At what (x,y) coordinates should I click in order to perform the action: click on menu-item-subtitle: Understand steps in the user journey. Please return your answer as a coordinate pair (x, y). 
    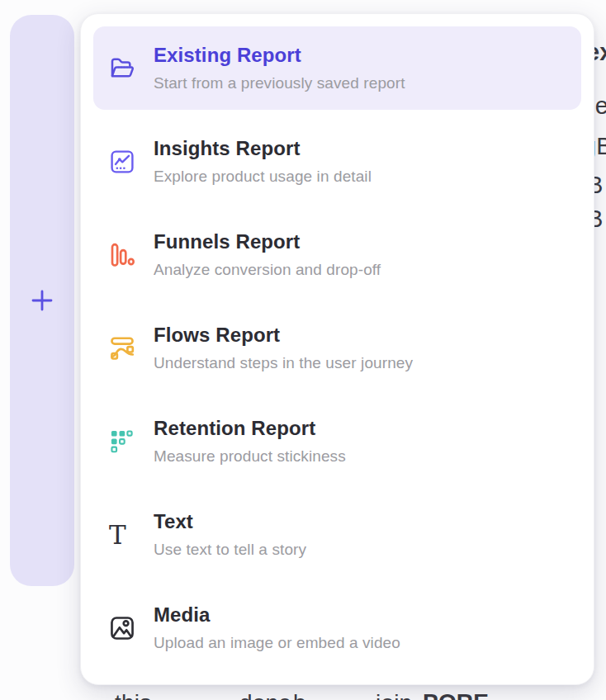
    Looking at the image, I should click on (283, 363).